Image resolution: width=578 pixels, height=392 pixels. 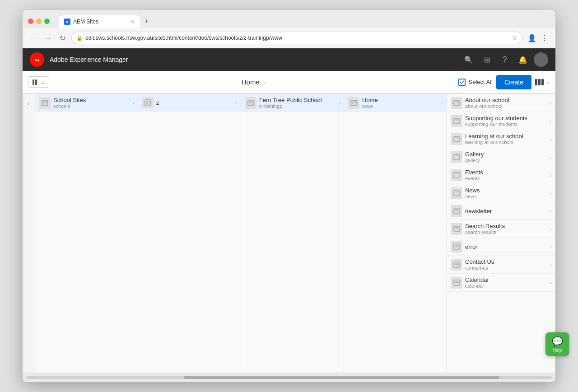 I want to click on item-text: School Sites schools, so click(x=91, y=103).